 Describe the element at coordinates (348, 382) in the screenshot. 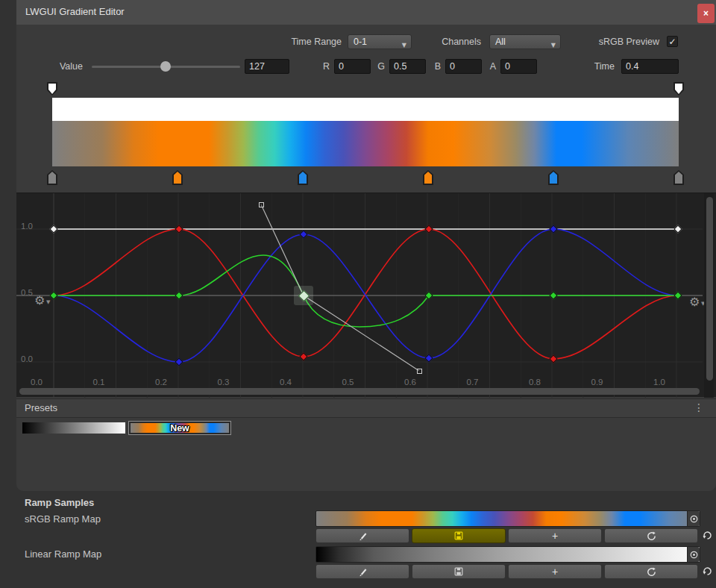

I see `x-tick-label: 0.5` at that location.